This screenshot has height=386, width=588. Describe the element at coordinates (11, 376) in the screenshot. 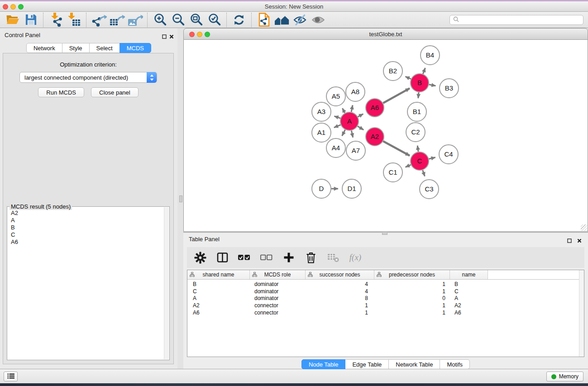

I see `show-tasks-button` at that location.